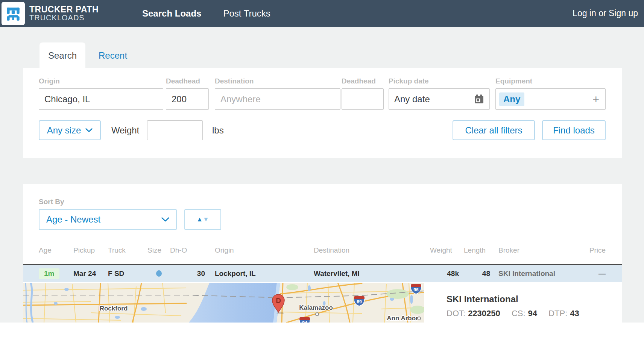 The width and height of the screenshot is (644, 362). What do you see at coordinates (64, 14) in the screenshot?
I see `brand-text: TRUCKER PATH TRUCKLOADS` at bounding box center [64, 14].